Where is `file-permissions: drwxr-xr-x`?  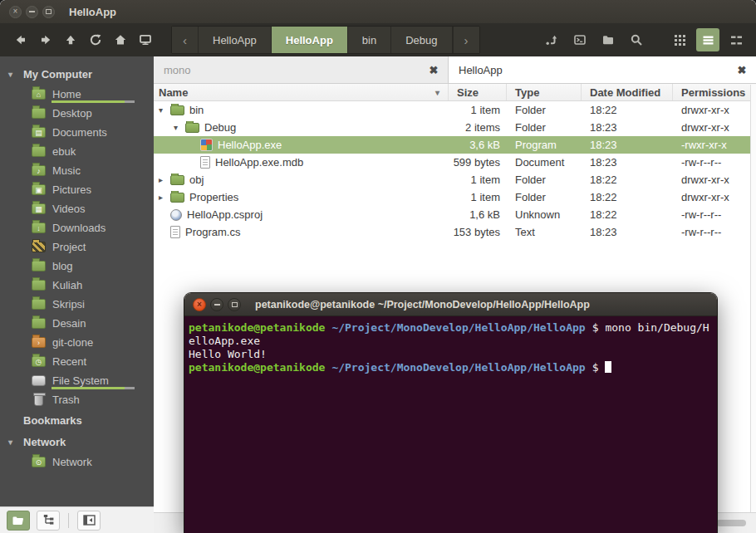 file-permissions: drwxr-xr-x is located at coordinates (714, 128).